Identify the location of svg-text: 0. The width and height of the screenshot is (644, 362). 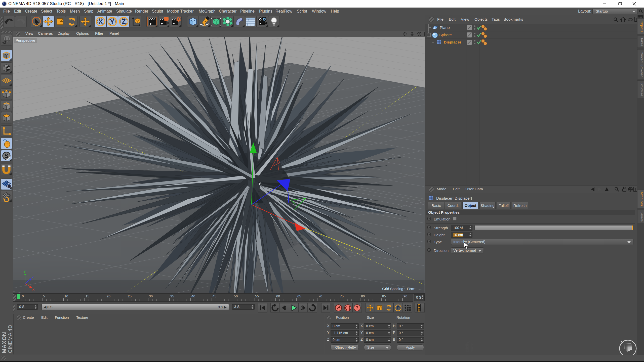
(23, 296).